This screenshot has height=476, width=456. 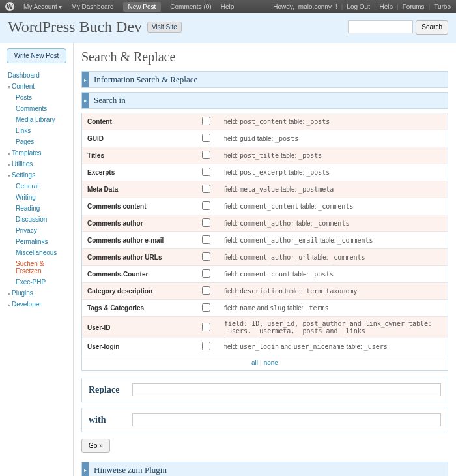 I want to click on search-row: Comments author e-mailfield: comment_aut…, so click(x=264, y=241).